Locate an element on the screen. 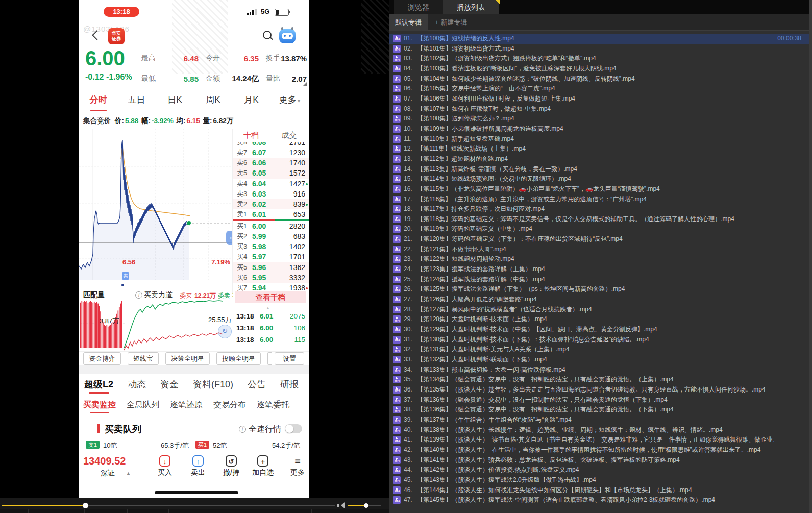  list-item: MP413.【第112集】超短题材的套路.mp4 is located at coordinates (599, 159).